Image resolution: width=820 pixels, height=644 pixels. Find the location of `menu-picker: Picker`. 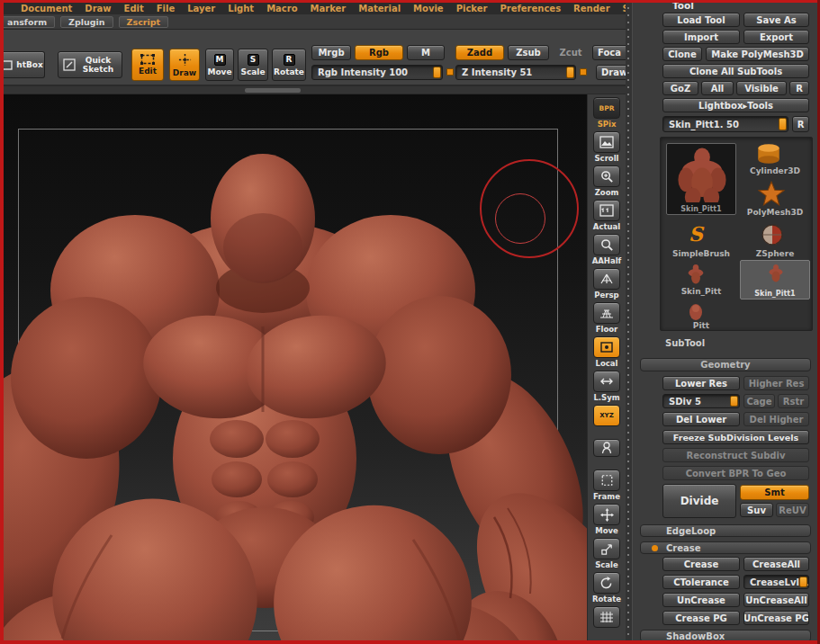

menu-picker: Picker is located at coordinates (472, 9).